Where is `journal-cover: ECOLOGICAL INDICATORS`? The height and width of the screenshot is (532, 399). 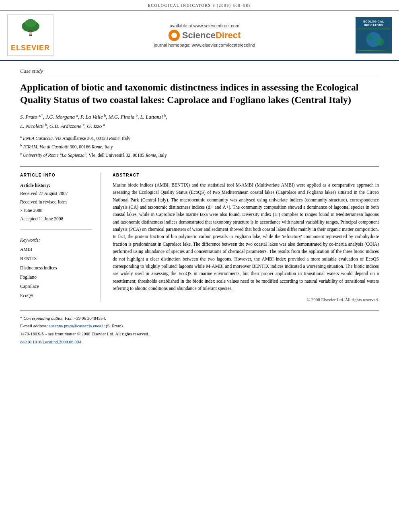
journal-cover: ECOLOGICAL INDICATORS is located at coordinates (374, 35).